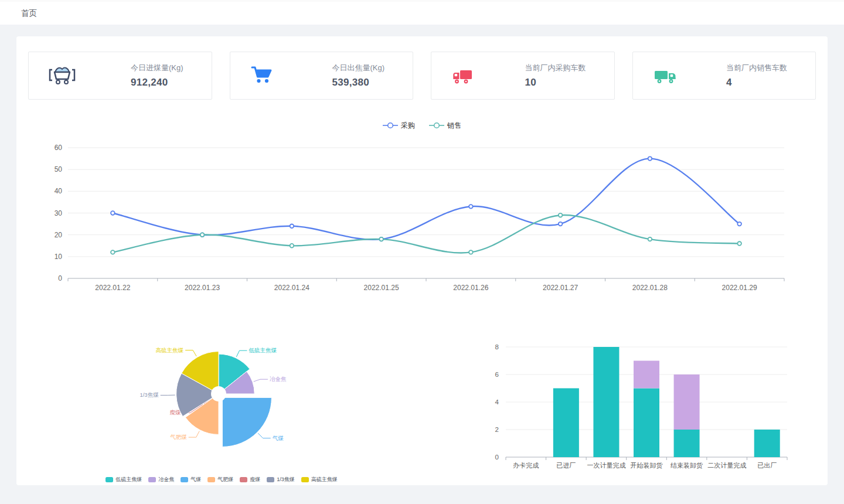 Image resolution: width=844 pixels, height=504 pixels. What do you see at coordinates (767, 443) in the screenshot?
I see `bar-segment-已出厂` at bounding box center [767, 443].